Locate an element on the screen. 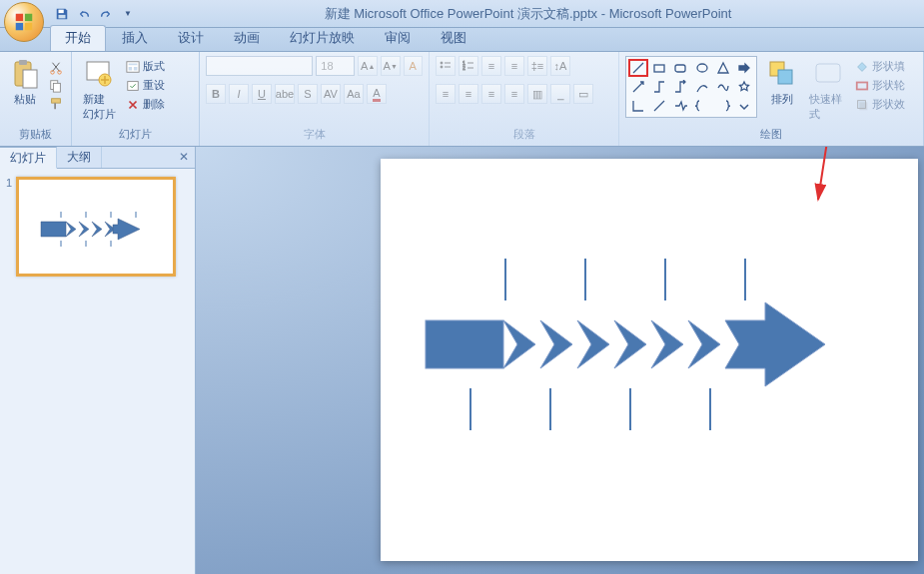 The width and height of the screenshot is (924, 574). pane-close-icon: ✕ is located at coordinates (184, 158).